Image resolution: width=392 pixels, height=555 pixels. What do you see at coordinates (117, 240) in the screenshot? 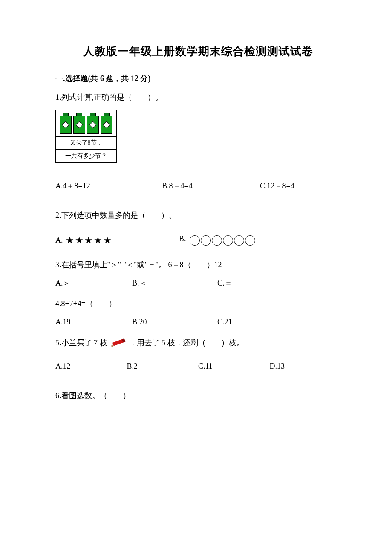
I see `q2-option-a: A. ★★★★★` at bounding box center [117, 240].